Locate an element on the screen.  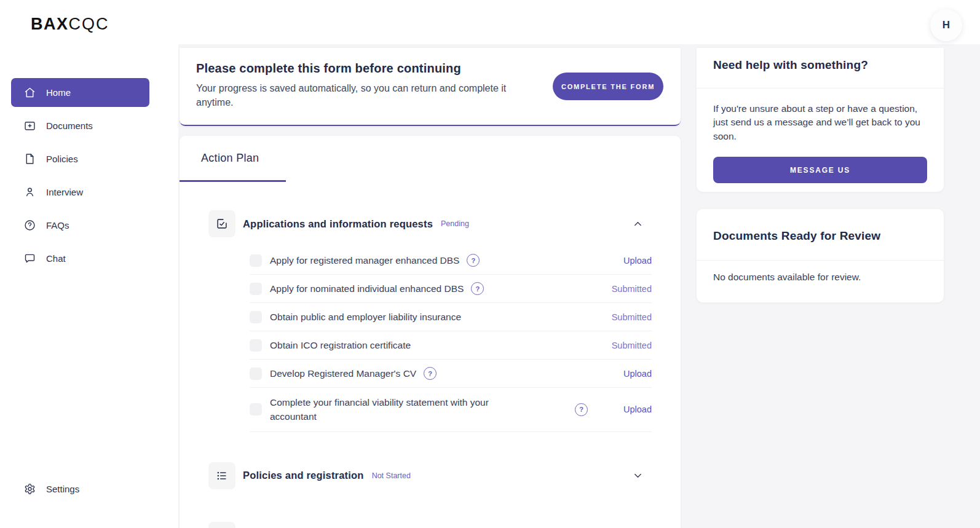
complete-form-button: COMPLETE THE FORM is located at coordinates (608, 86).